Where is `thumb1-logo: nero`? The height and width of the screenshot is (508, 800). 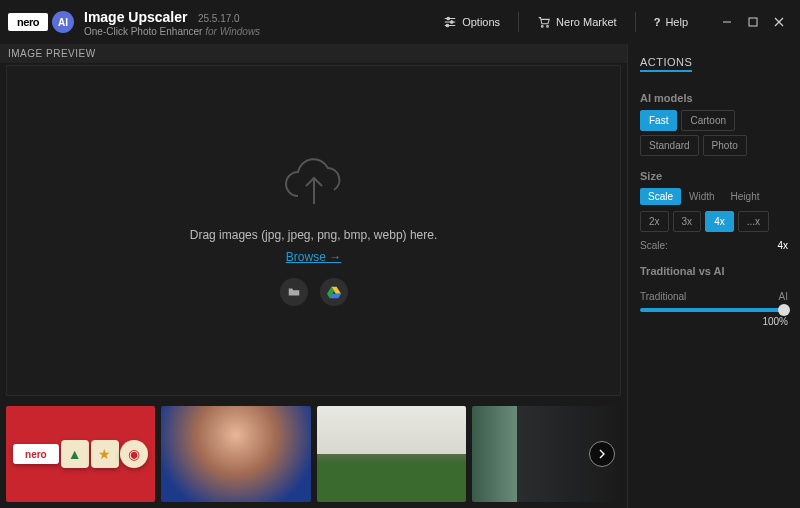 thumb1-logo: nero is located at coordinates (36, 454).